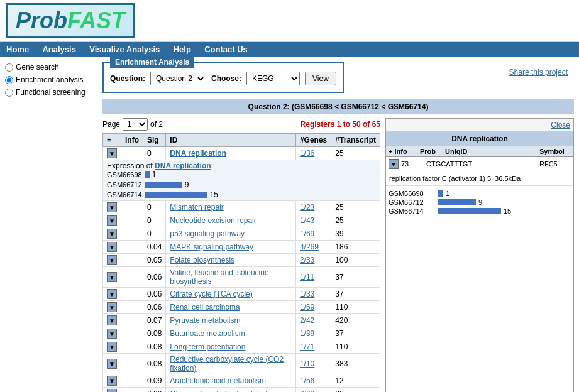  Describe the element at coordinates (9, 93) in the screenshot. I see `functional-radio` at that location.